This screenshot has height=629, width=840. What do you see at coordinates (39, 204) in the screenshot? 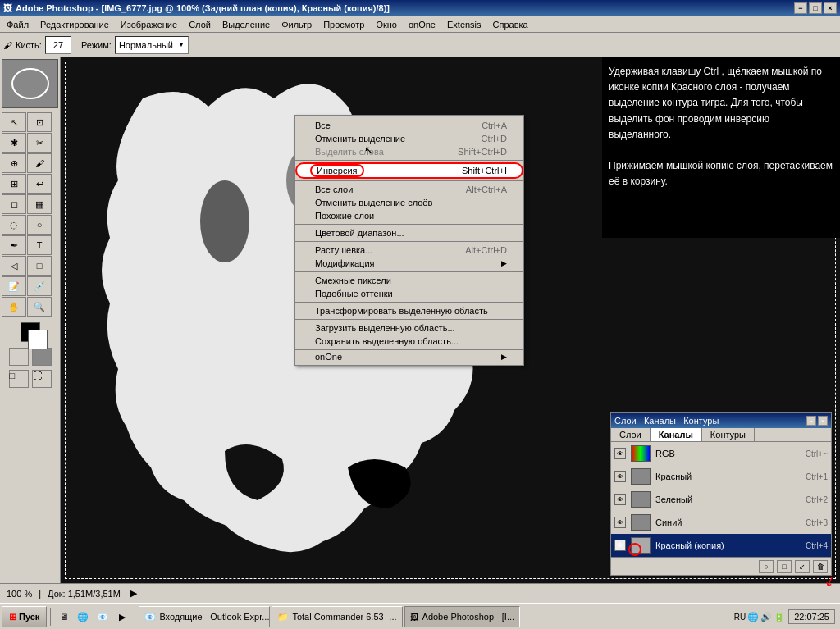
I see `tool-gradient: ▦` at bounding box center [39, 204].